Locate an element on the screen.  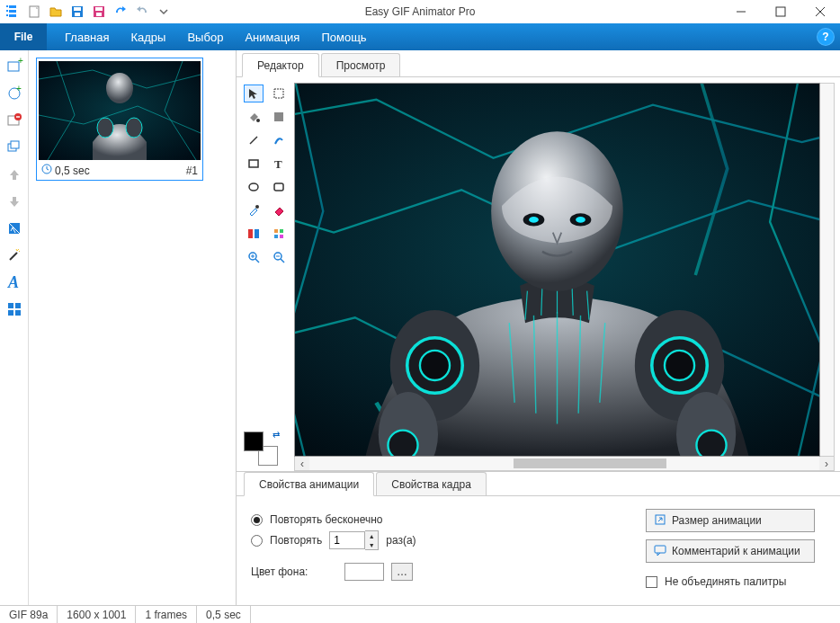
label-times: раз(а) is located at coordinates (401, 540).